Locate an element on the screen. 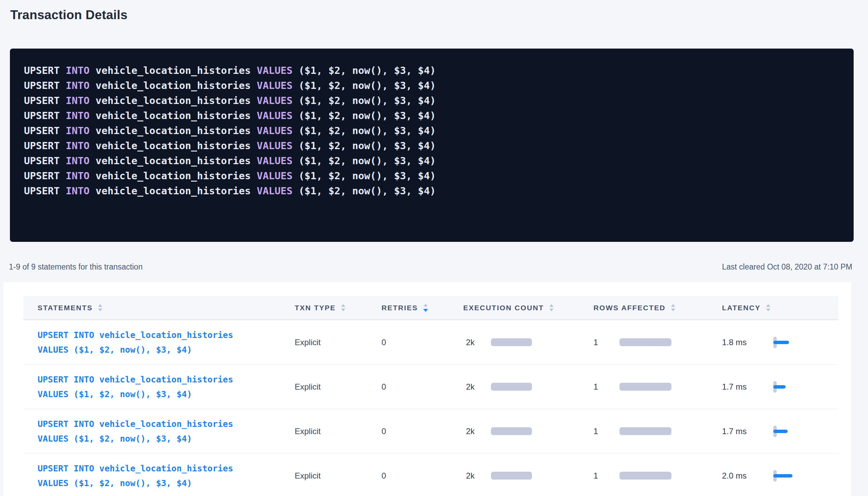  column-header-label: TXN TYPE is located at coordinates (315, 308).